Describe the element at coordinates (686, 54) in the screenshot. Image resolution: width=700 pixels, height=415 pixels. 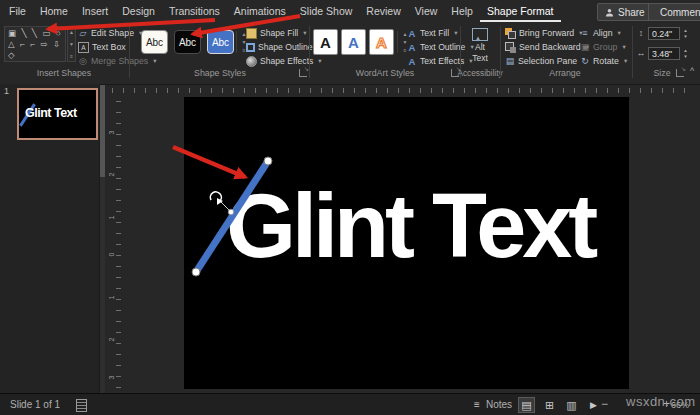
I see `shape-width-spinner: ▲▼` at that location.